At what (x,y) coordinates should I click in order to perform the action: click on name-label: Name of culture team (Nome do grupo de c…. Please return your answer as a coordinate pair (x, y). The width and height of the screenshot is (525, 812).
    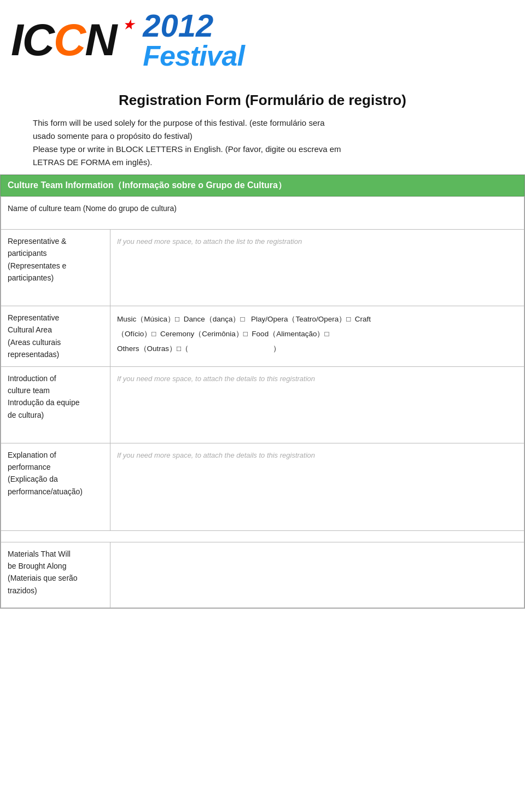
    Looking at the image, I should click on (262, 213).